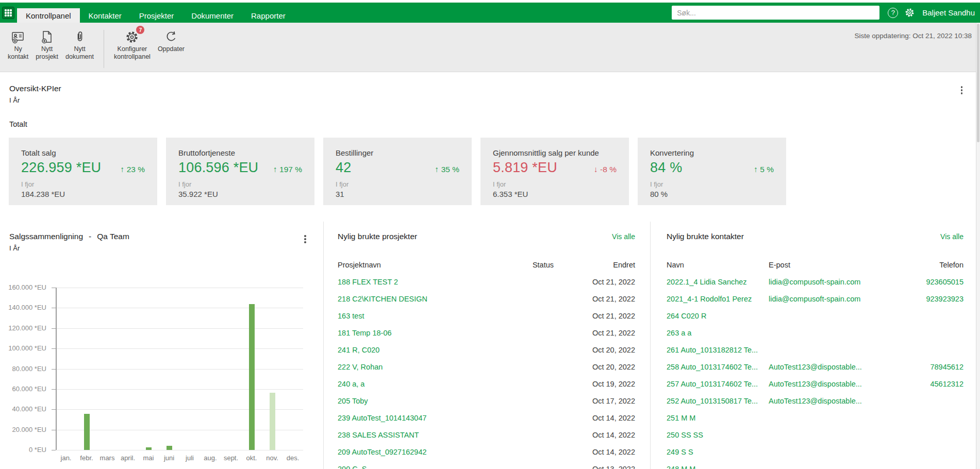 Image resolution: width=980 pixels, height=469 pixels. Describe the element at coordinates (8, 13) in the screenshot. I see `app-logo-icon` at that location.